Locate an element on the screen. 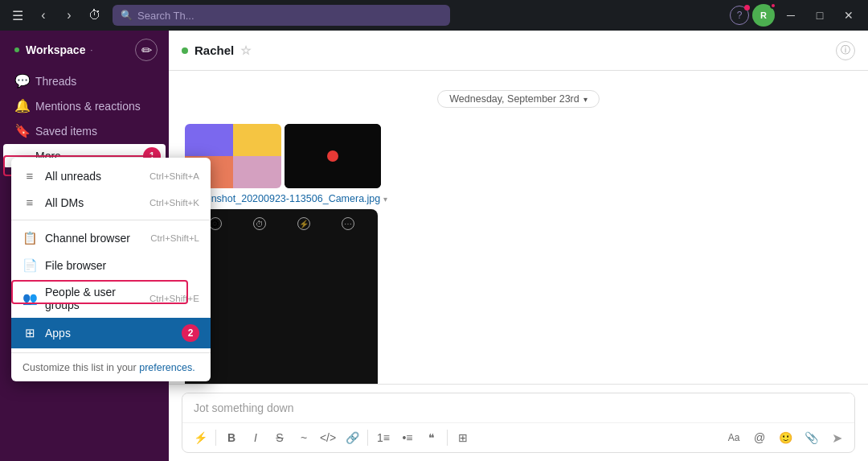  user-avatar: R is located at coordinates (764, 15).